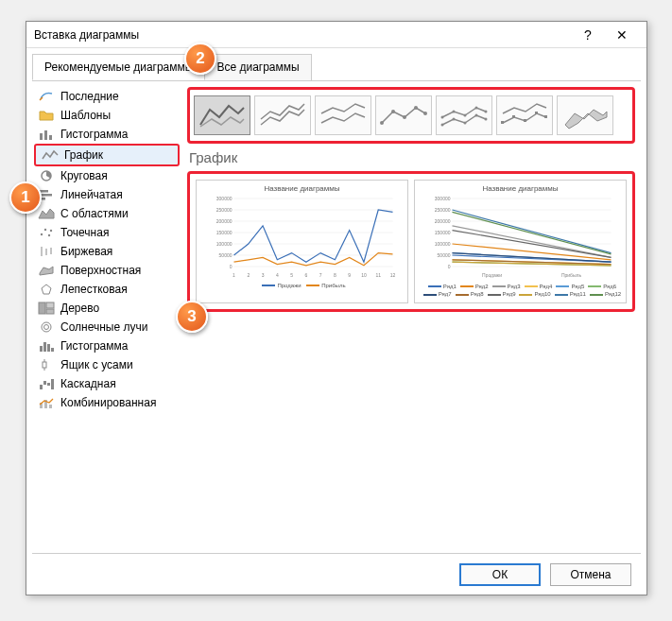 The image size is (672, 621). What do you see at coordinates (520, 242) in the screenshot?
I see `preview-2: Название диаграммы 050000100000150000200…` at bounding box center [520, 242].